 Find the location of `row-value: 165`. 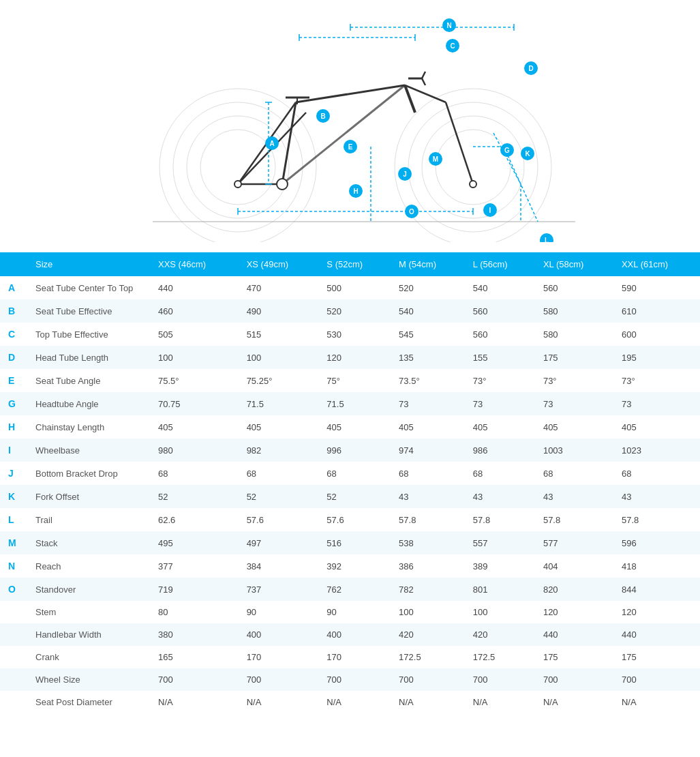

row-value: 165 is located at coordinates (194, 657).